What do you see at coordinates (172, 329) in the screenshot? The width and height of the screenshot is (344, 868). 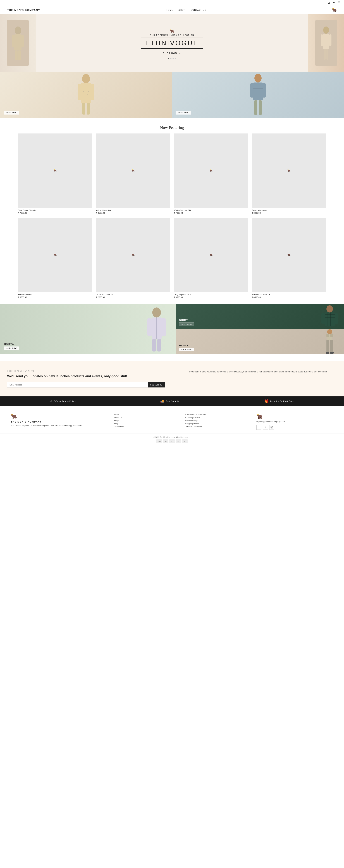 I see `collections-section: KURTA SHOP NOW SHIRT SHOP NOW` at bounding box center [172, 329].